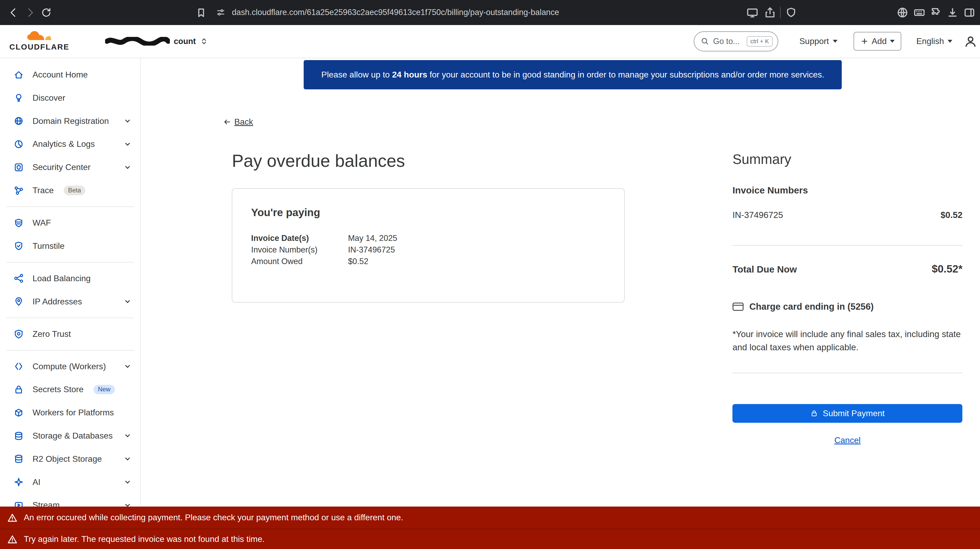  Describe the element at coordinates (204, 41) in the screenshot. I see `selector-updown-icon` at that location.